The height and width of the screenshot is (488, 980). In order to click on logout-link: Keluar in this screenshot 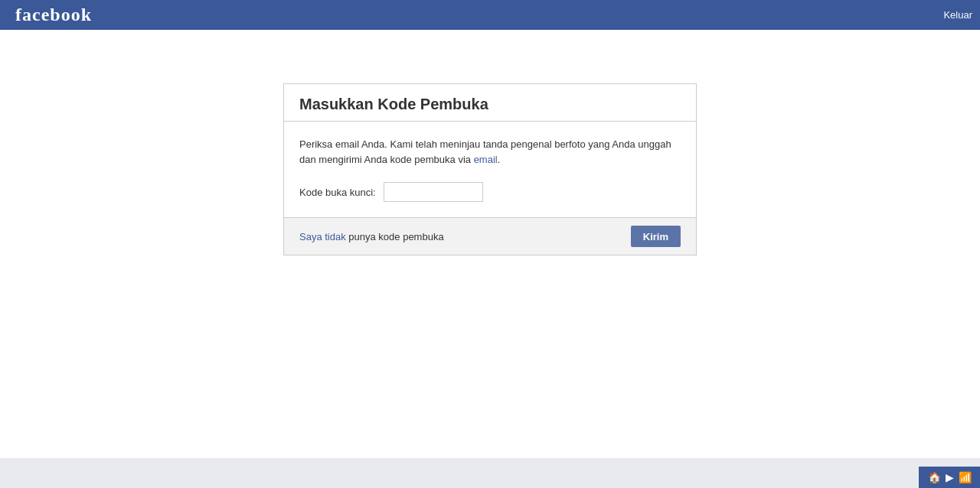, I will do `click(958, 15)`.